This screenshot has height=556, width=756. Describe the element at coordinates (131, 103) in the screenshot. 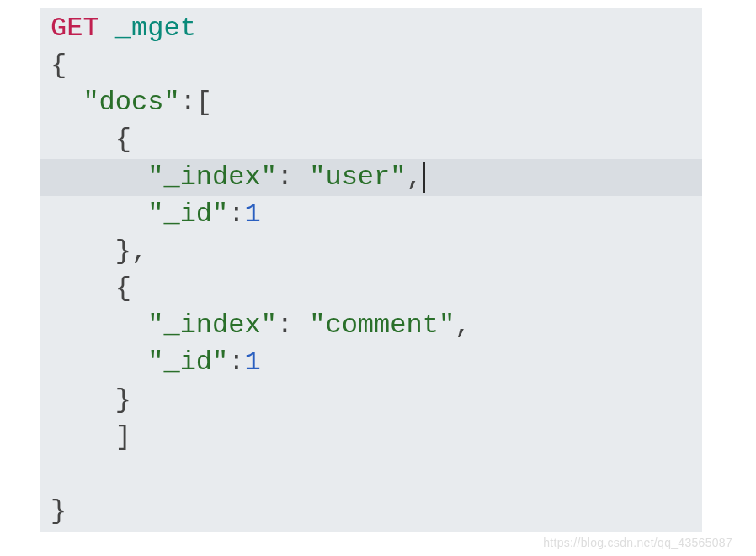

I see `json-key: "docs"` at that location.